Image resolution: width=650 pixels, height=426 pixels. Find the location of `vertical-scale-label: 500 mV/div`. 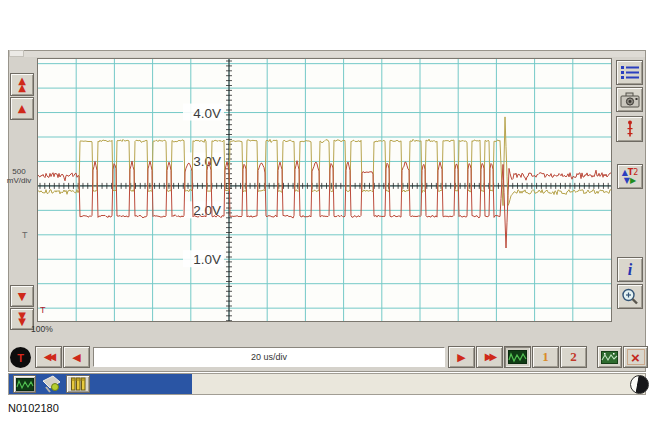

vertical-scale-label: 500 mV/div is located at coordinates (19, 176).